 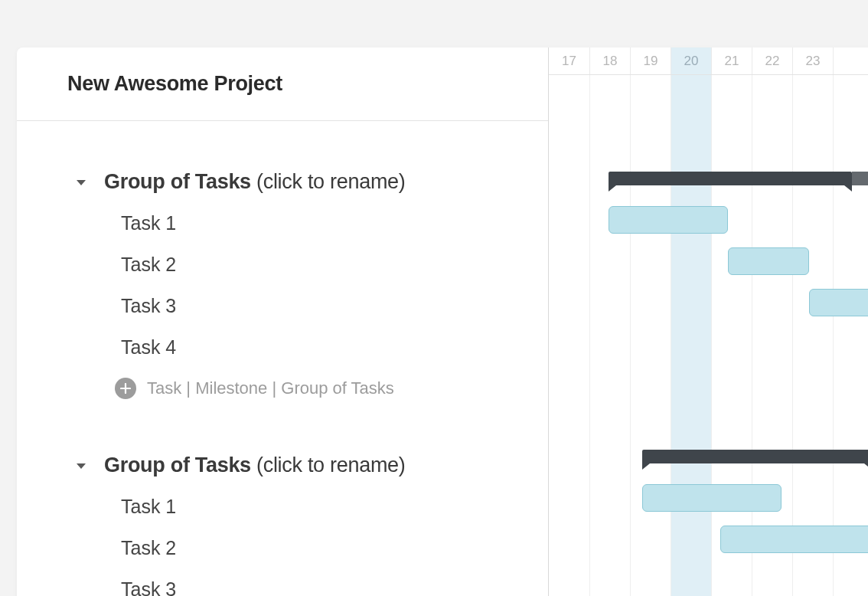 What do you see at coordinates (282, 347) in the screenshot?
I see `task-row: Task 4` at bounding box center [282, 347].